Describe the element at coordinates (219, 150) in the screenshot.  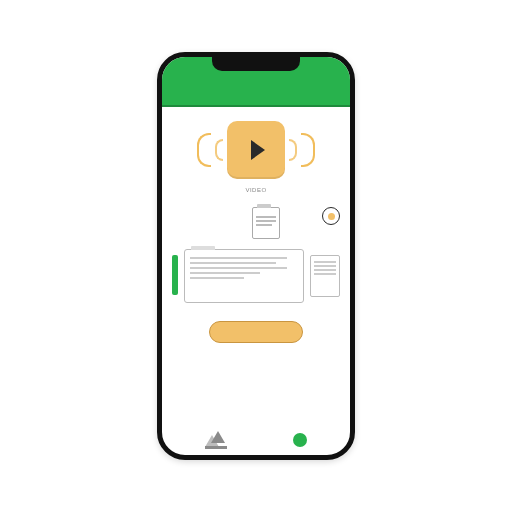
I see `sound-wave-left-inner-icon` at that location.